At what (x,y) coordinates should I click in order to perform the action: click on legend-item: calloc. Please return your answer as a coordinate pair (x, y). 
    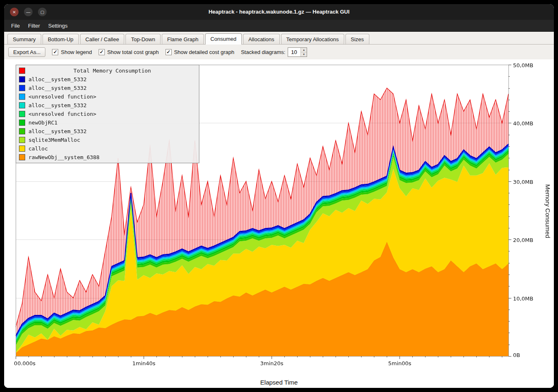
    Looking at the image, I should click on (107, 148).